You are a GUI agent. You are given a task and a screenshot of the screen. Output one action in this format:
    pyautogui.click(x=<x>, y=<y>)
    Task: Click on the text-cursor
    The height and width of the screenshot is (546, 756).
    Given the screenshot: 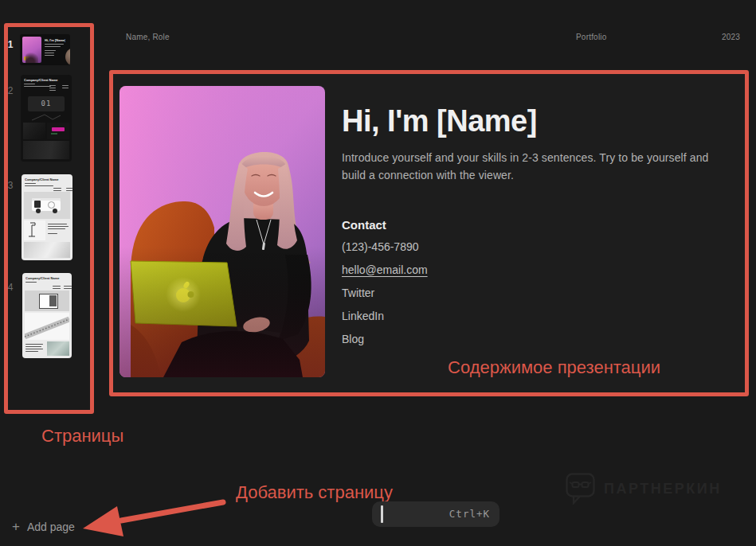 What is the action you would take?
    pyautogui.click(x=382, y=514)
    